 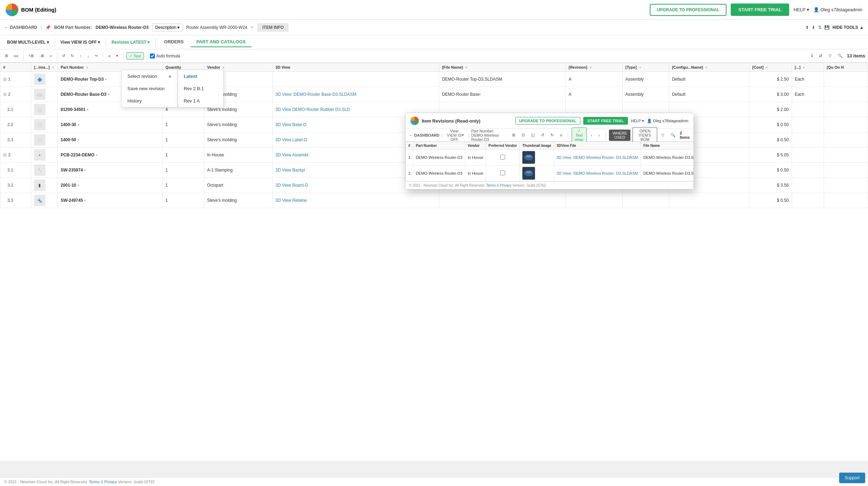 I want to click on save-icon: 💾, so click(x=827, y=27).